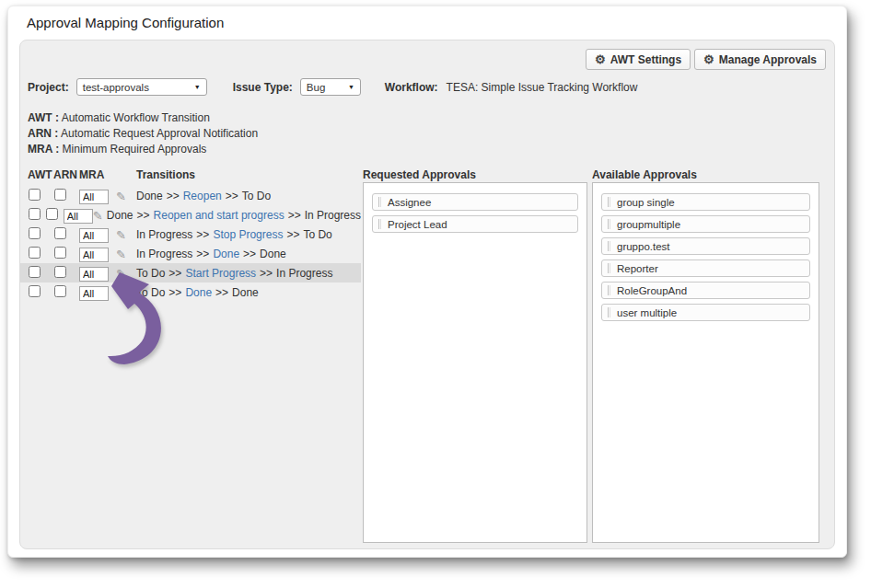 Image resolution: width=871 pixels, height=588 pixels. What do you see at coordinates (475, 225) in the screenshot?
I see `requested-approval-item: Project Lead` at bounding box center [475, 225].